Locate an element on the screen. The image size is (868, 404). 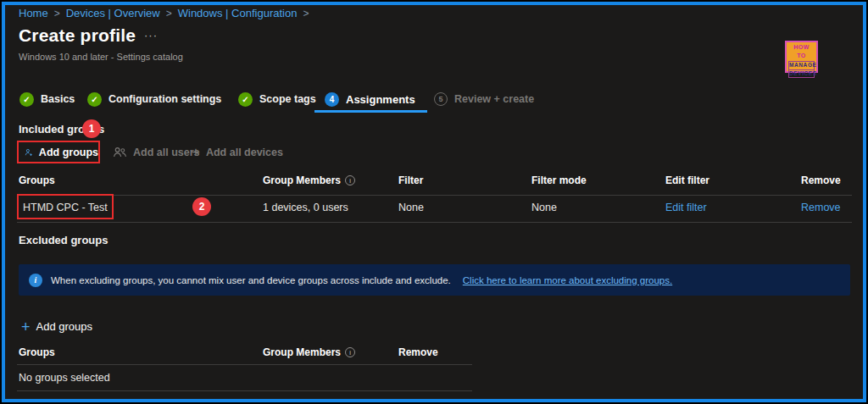
tab-review-create-label: Review + create is located at coordinates (494, 99).